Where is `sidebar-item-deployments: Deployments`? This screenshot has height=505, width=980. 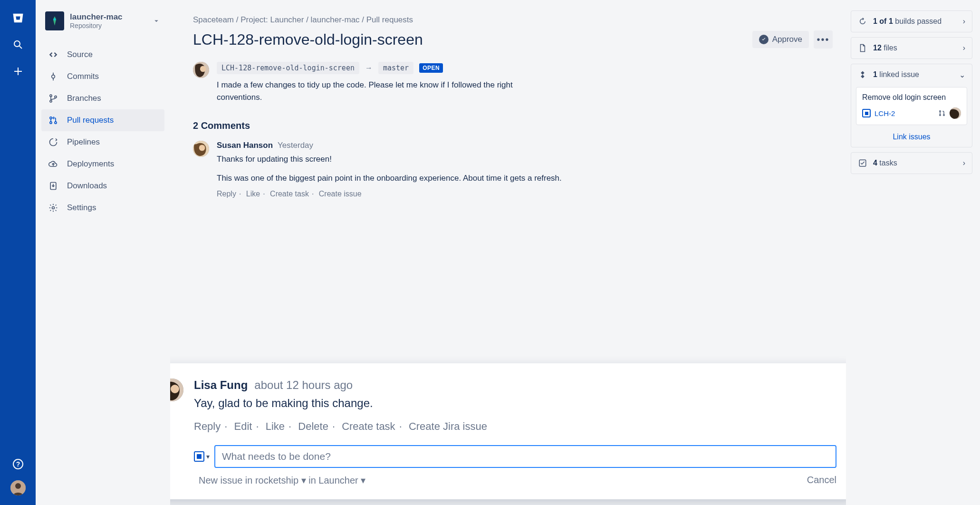 sidebar-item-deployments: Deployments is located at coordinates (103, 164).